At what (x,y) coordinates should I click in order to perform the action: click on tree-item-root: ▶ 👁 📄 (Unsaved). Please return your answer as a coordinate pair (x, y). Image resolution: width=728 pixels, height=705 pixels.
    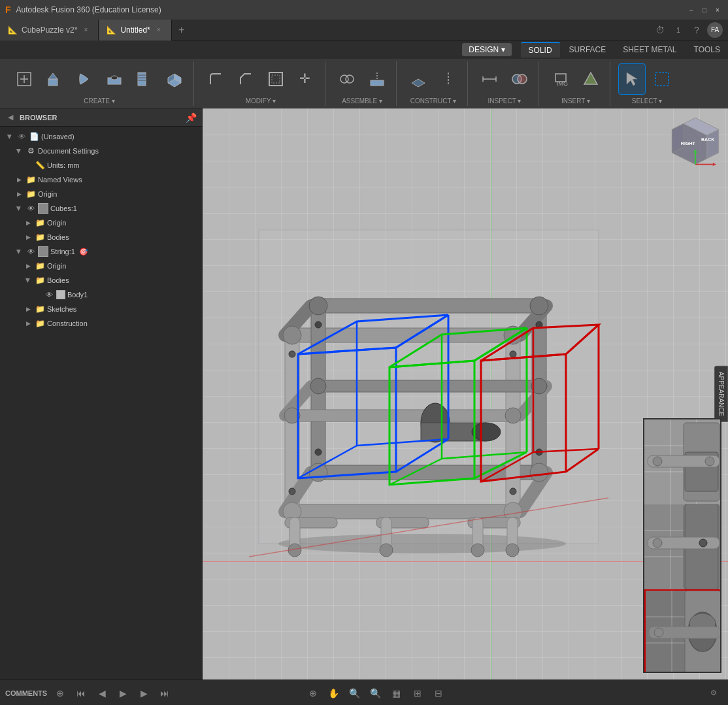
    Looking at the image, I should click on (101, 137).